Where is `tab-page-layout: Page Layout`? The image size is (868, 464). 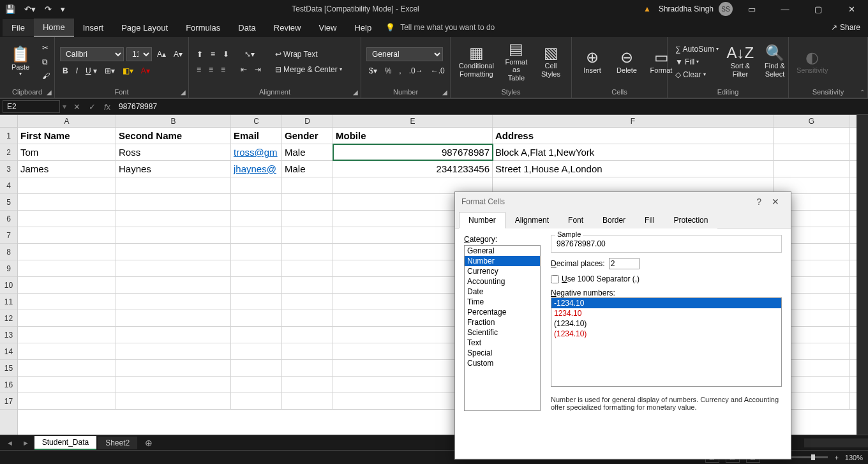 tab-page-layout: Page Layout is located at coordinates (144, 28).